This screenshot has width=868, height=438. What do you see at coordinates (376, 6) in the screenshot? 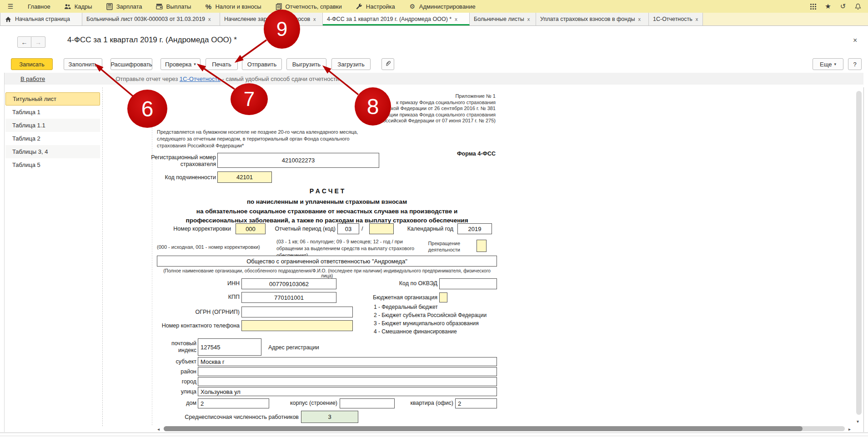
I see `menu-item-settings: Настройка` at bounding box center [376, 6].